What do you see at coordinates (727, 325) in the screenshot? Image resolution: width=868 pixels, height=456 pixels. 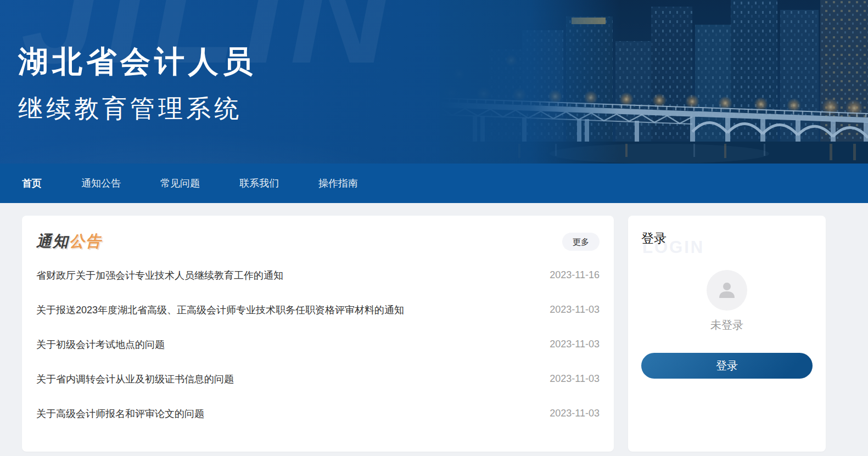 I see `login-status-text: 未登录` at bounding box center [727, 325].